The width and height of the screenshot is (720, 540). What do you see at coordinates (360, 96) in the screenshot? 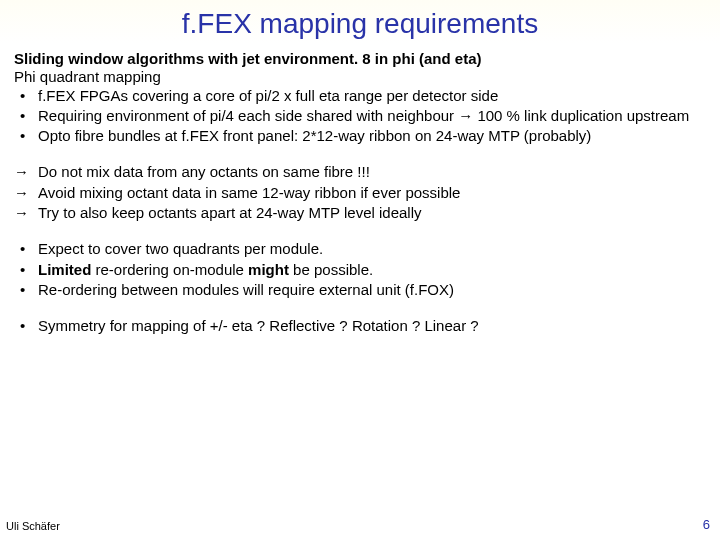
I see `bullet-item: f.FEX FPGAs covering a core of pi/2 x fu…` at bounding box center [360, 96].